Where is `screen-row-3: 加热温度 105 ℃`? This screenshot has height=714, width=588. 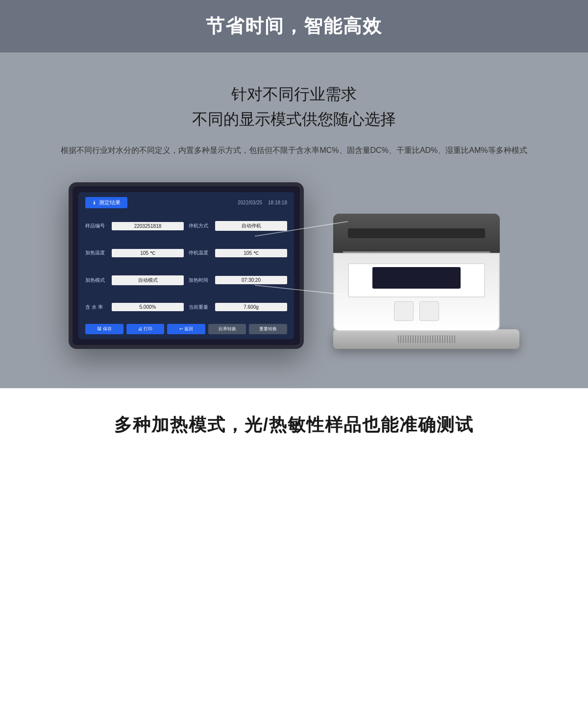
screen-row-3: 加热温度 105 ℃ is located at coordinates (134, 253).